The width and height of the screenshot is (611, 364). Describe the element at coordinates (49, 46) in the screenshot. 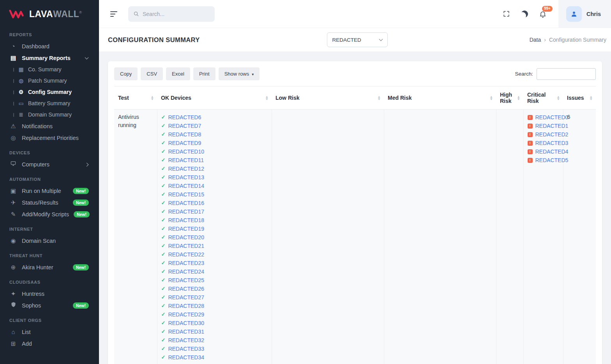

I see `sidebar-item-dashboard: ◔ Dashboard` at that location.